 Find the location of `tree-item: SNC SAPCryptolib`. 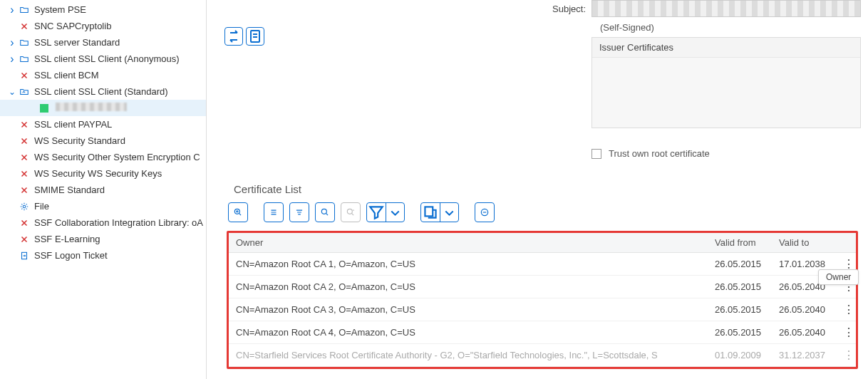

tree-item: SNC SAPCryptolib is located at coordinates (103, 26).